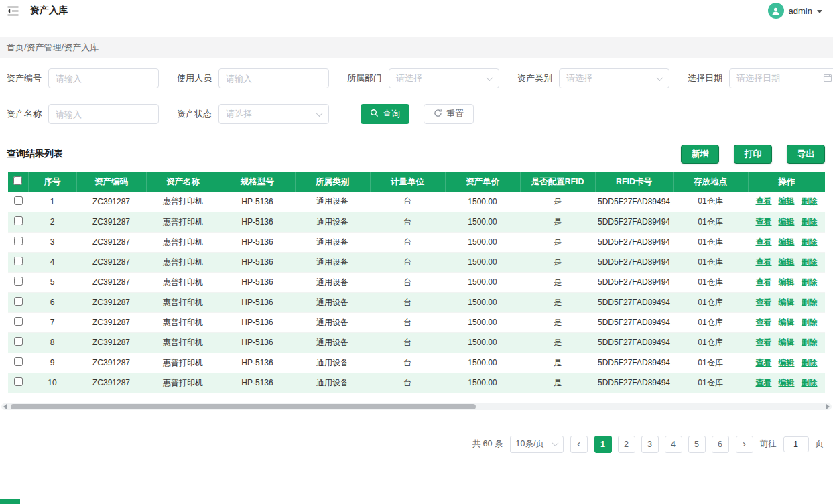 The height and width of the screenshot is (504, 833). What do you see at coordinates (488, 444) in the screenshot?
I see `total-count: 共 60 条` at bounding box center [488, 444].